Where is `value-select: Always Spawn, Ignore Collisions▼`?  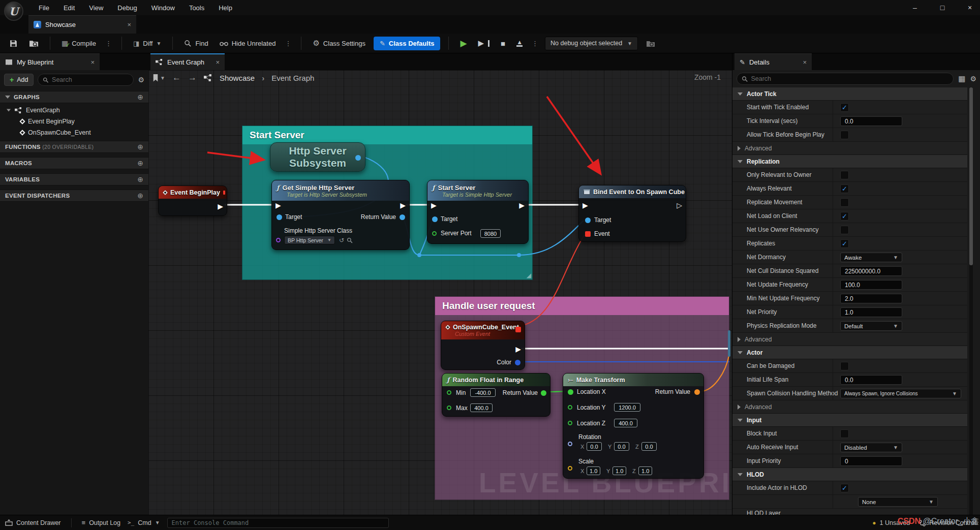
value-select: Always Spawn, Ignore Collisions▼ is located at coordinates (901, 393).